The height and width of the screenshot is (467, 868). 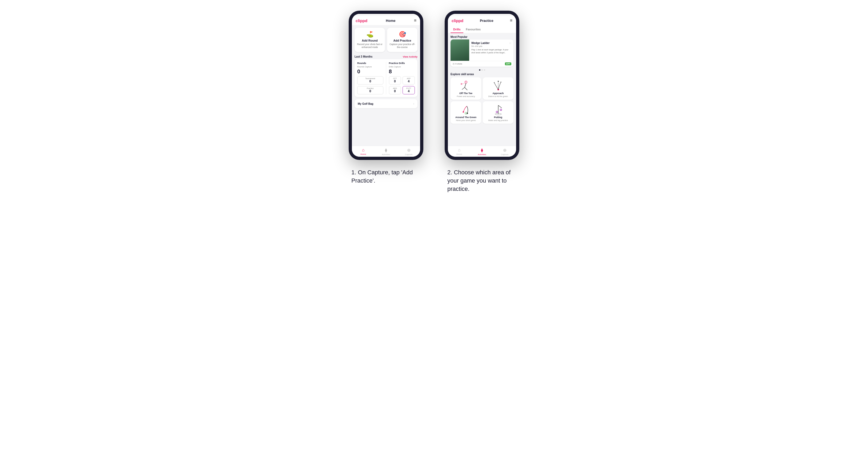 I want to click on golf-bag-label: My Golf Bag, so click(x=366, y=104).